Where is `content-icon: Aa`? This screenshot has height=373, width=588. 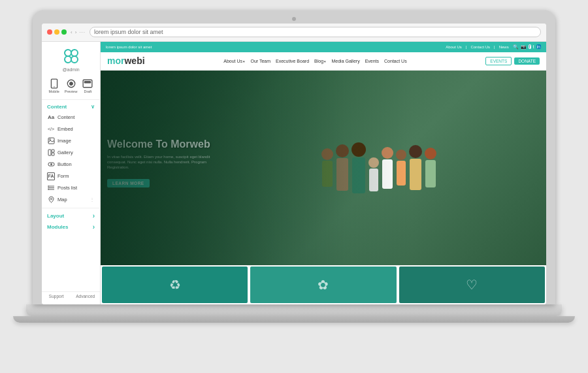 content-icon: Aa is located at coordinates (51, 118).